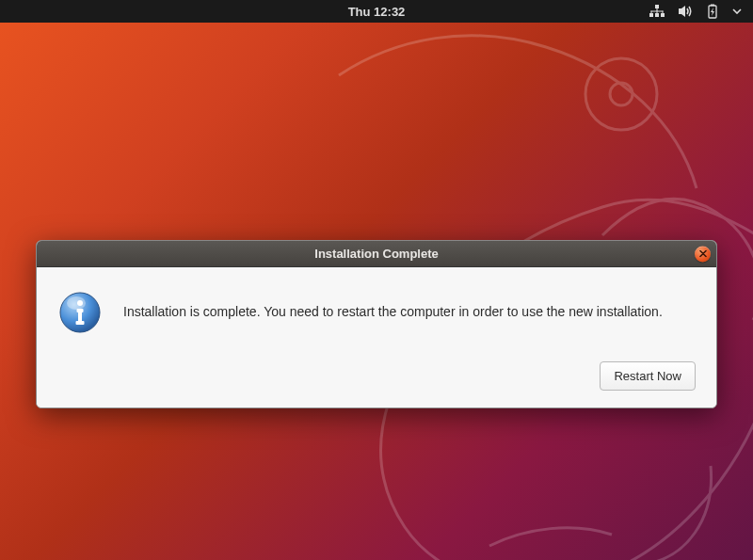 The image size is (753, 560). I want to click on close-button, so click(702, 254).